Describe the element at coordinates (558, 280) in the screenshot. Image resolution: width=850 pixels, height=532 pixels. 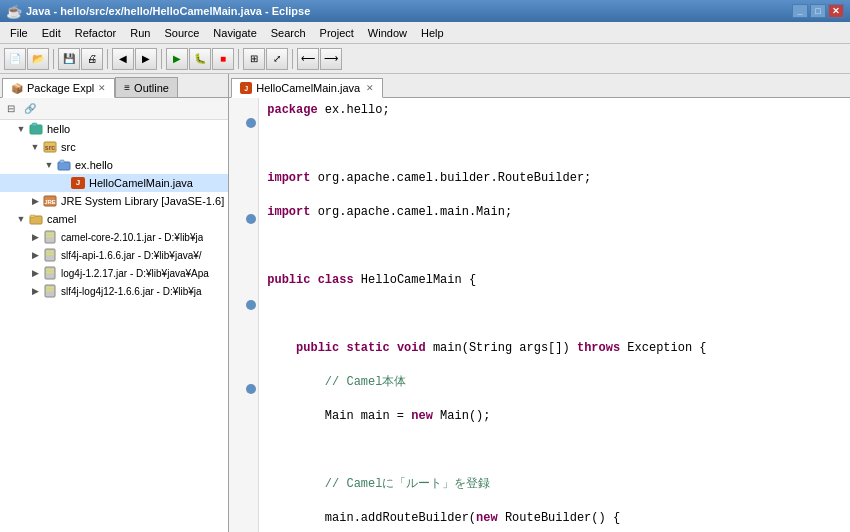
I see `code-line: public class HelloCamelMain {` at that location.